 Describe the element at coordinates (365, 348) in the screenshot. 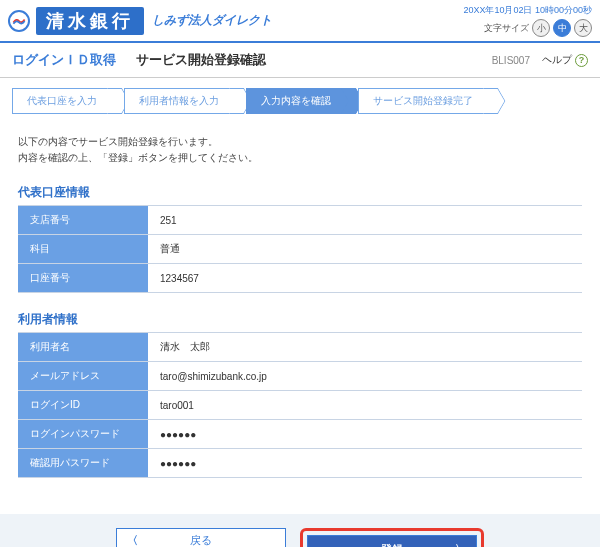

I see `field-value: 清水 太郎` at that location.